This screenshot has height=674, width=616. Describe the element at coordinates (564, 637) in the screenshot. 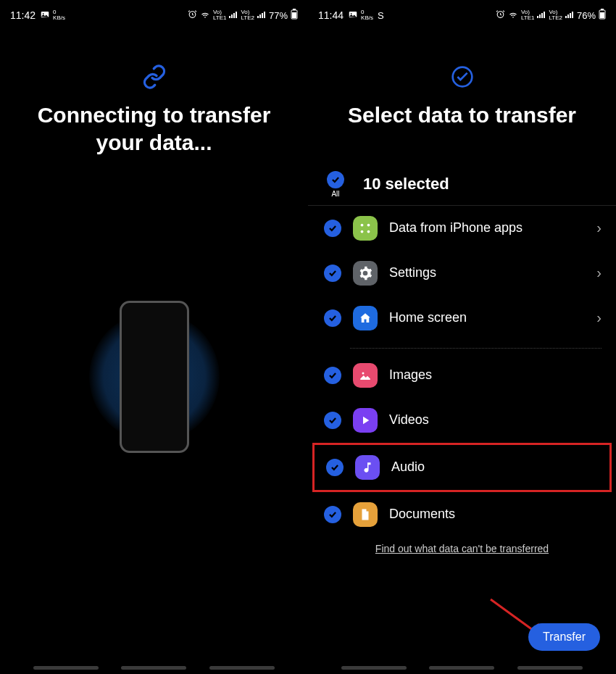

I see `transfer-button: Transfer` at that location.